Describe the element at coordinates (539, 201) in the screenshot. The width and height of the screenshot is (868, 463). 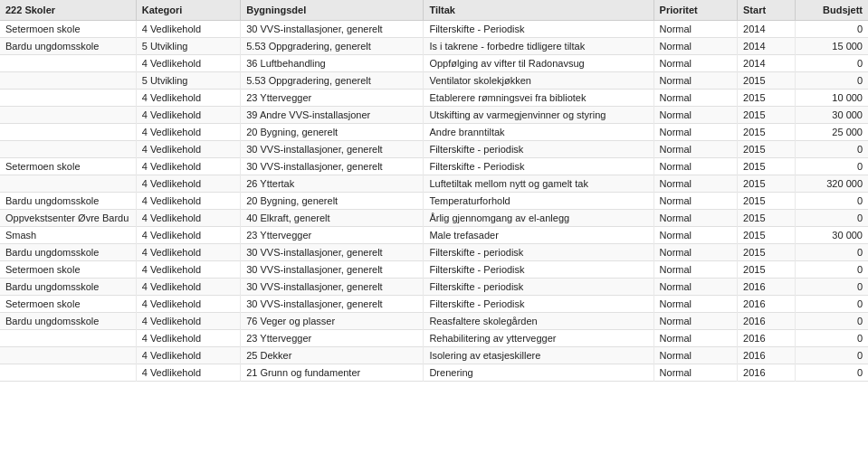
I see `cell-tiltak: Temperaturforhold` at that location.